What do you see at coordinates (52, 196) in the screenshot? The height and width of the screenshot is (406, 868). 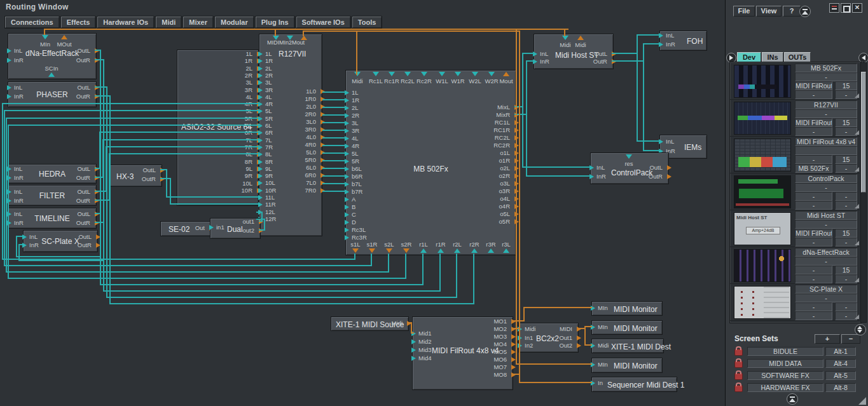 I see `node-filter: FILTERInLInROutLOutR` at bounding box center [52, 196].